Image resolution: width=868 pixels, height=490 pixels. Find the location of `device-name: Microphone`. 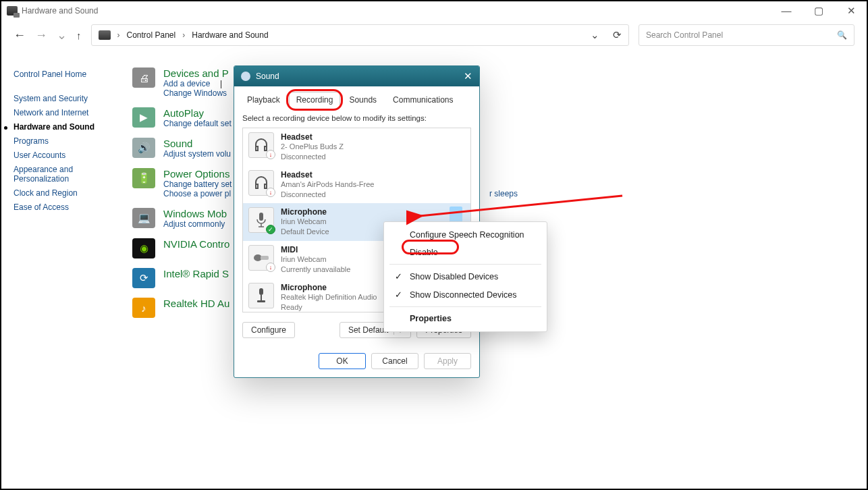

device-name: Microphone is located at coordinates (305, 212).